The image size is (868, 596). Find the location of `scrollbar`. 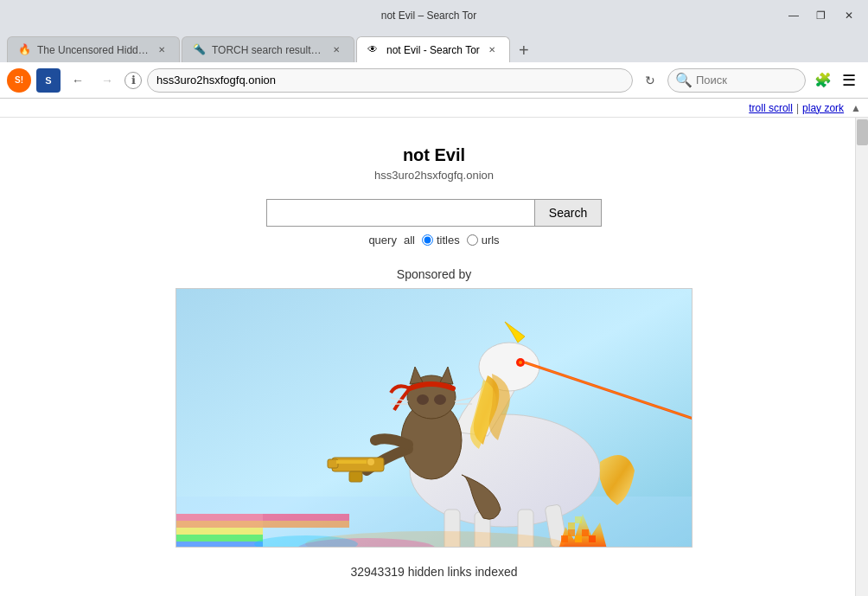

scrollbar is located at coordinates (861, 356).